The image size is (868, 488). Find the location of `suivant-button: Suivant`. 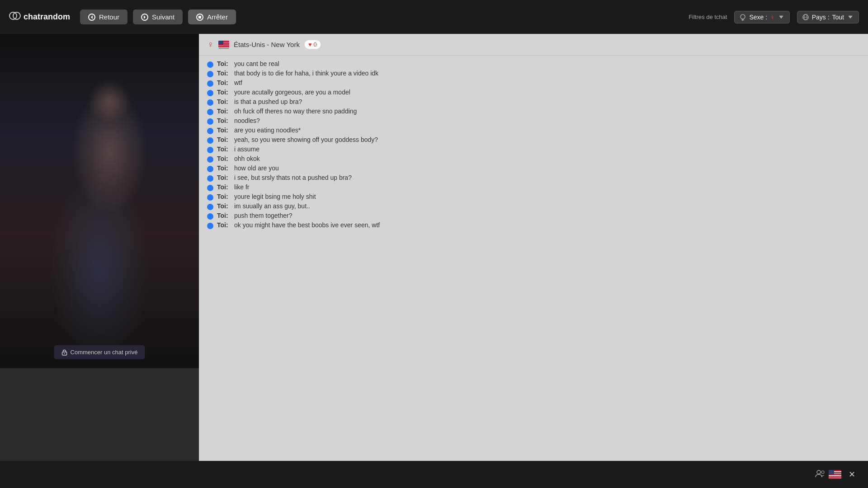

suivant-button: Suivant is located at coordinates (158, 17).